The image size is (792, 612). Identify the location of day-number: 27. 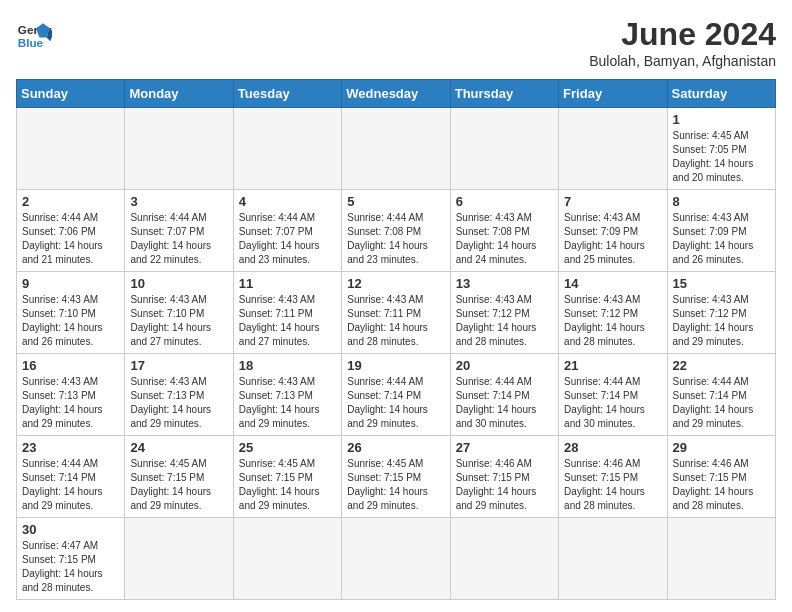
(504, 448).